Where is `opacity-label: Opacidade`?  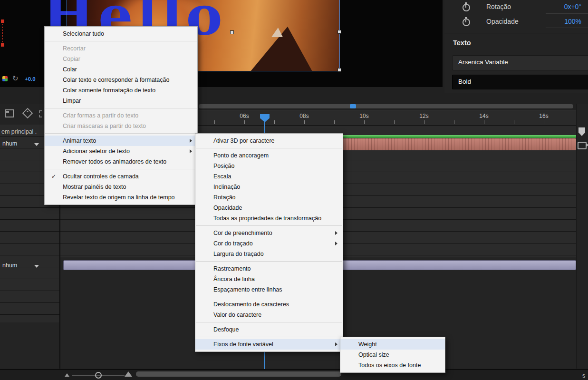 opacity-label: Opacidade is located at coordinates (502, 21).